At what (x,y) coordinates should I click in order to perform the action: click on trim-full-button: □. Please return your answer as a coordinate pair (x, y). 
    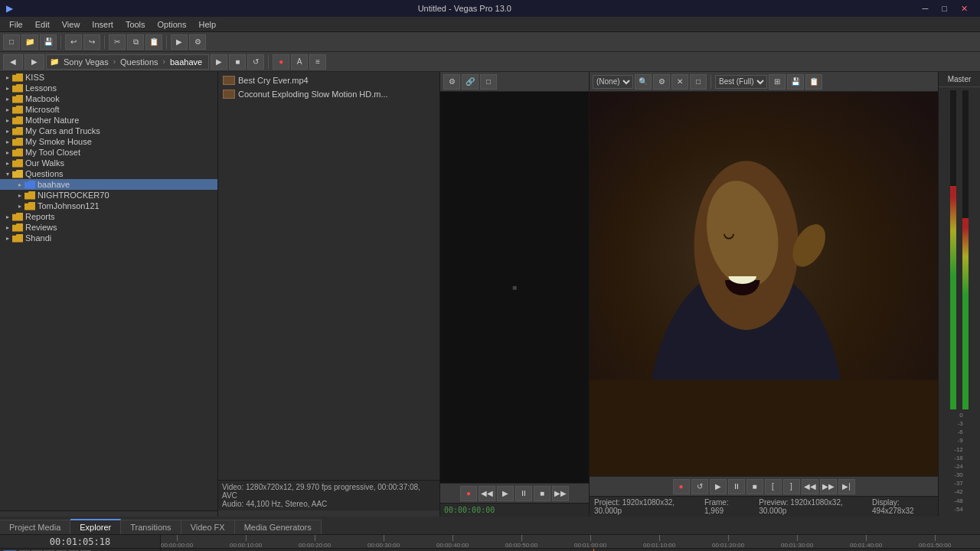
    Looking at the image, I should click on (488, 82).